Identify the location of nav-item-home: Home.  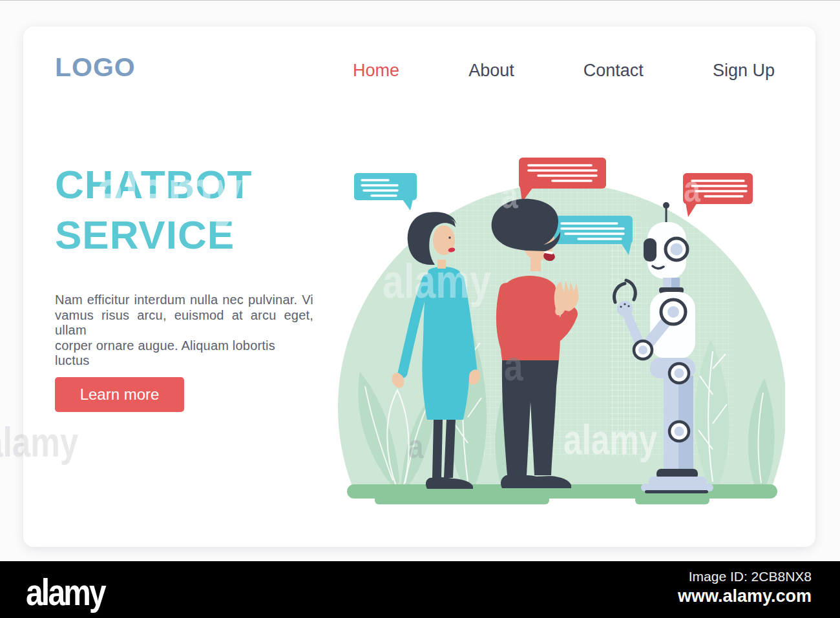
(376, 71).